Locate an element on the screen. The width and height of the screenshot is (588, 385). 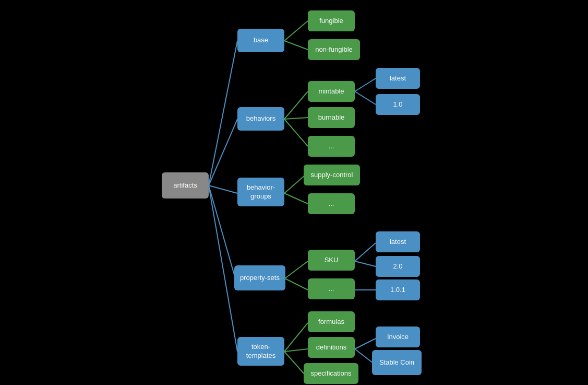
node-behavior-groups: behavior- groups is located at coordinates (261, 192).